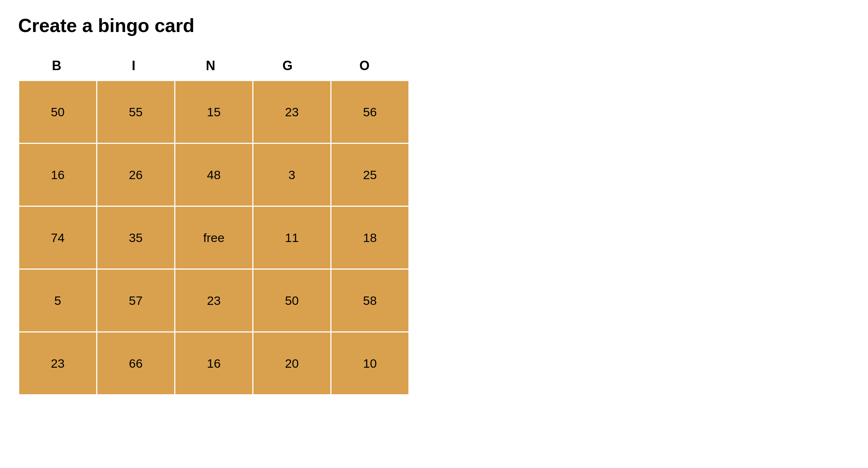 This screenshot has width=868, height=468. I want to click on bingo-cell-7: 48, so click(214, 175).